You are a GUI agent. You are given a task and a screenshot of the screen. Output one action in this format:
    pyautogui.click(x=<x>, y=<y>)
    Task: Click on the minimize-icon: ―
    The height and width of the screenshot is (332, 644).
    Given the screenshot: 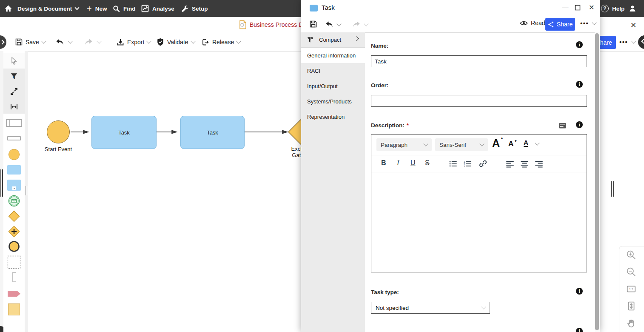 What is the action you would take?
    pyautogui.click(x=566, y=7)
    